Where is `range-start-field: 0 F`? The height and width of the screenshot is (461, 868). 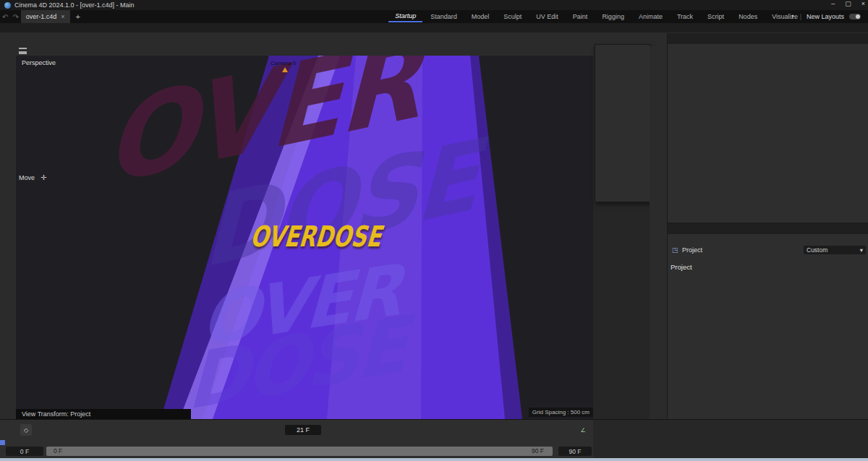
range-start-field: 0 F is located at coordinates (25, 451).